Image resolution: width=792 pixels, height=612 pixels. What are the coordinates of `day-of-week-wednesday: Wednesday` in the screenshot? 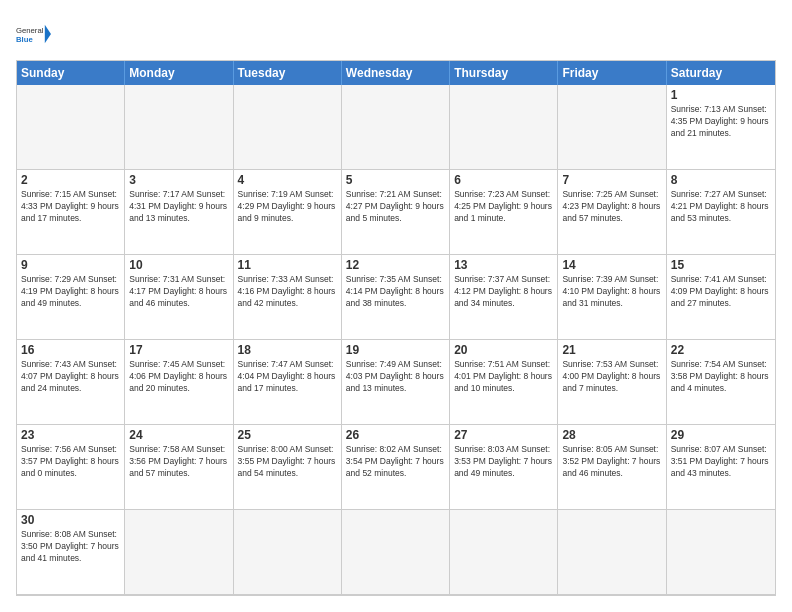 It's located at (396, 73).